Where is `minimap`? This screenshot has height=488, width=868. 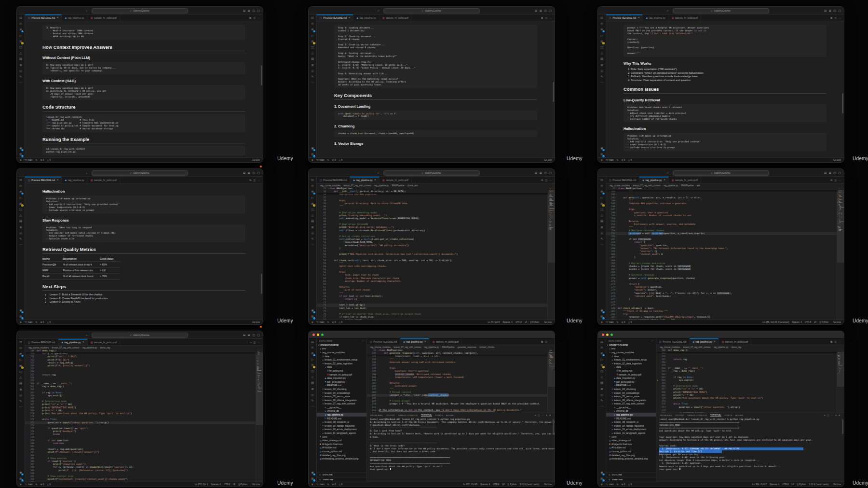
minimap is located at coordinates (259, 416).